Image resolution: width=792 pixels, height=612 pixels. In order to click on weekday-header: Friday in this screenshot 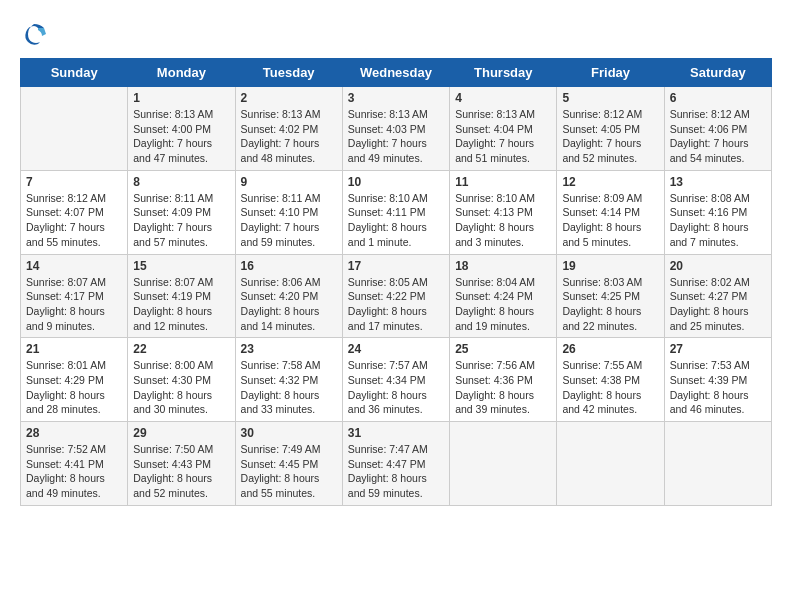, I will do `click(610, 73)`.